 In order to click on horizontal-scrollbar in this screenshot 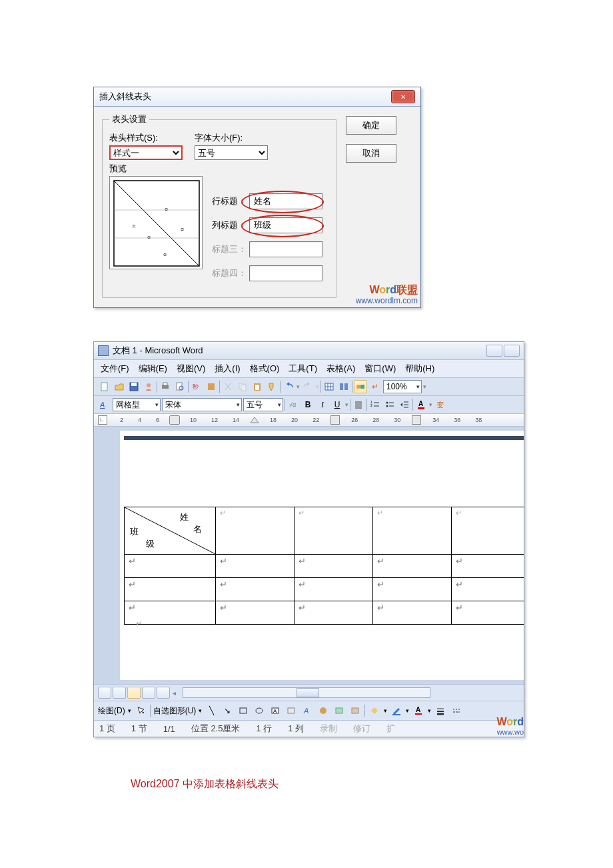, I will do `click(306, 693)`.